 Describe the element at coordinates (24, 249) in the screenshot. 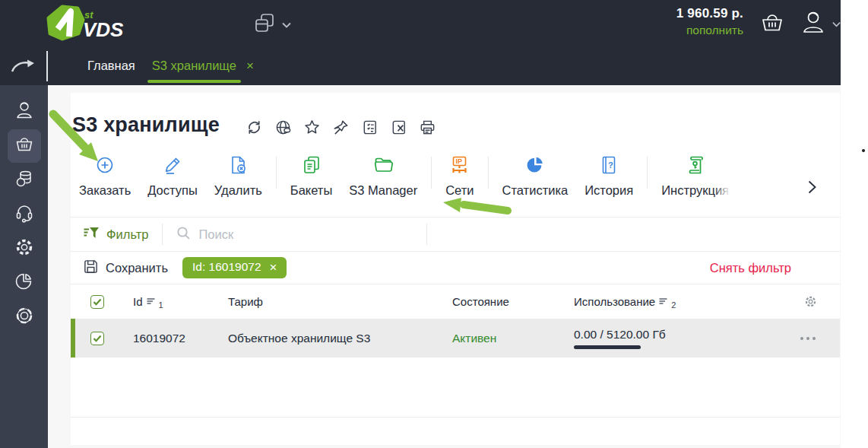

I see `gear-icon` at that location.